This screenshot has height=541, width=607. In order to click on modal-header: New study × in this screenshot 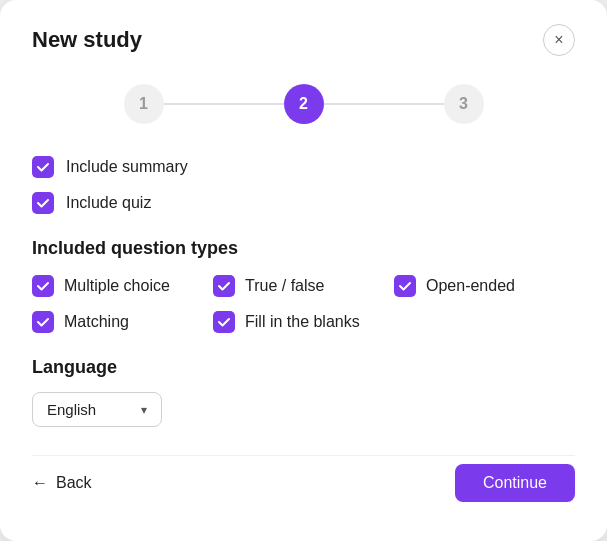, I will do `click(304, 40)`.